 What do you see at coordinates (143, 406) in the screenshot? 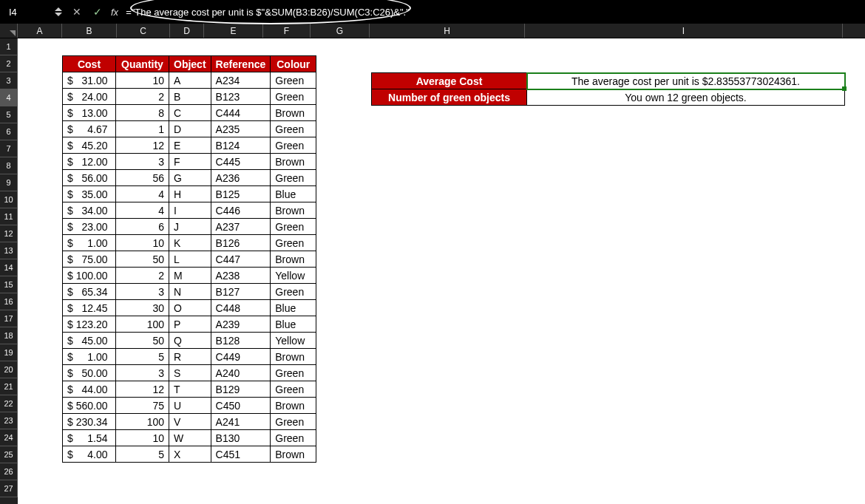
I see `cell: 75` at bounding box center [143, 406].